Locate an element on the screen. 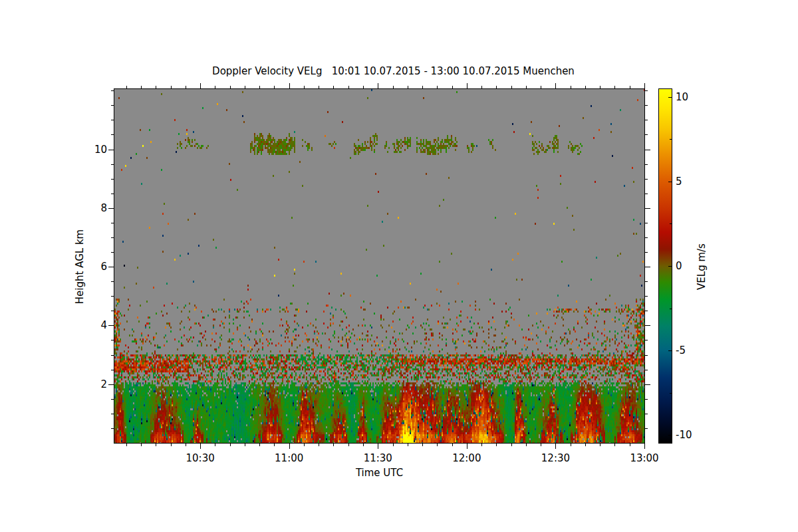  y-tick-label: 8 is located at coordinates (87, 208).